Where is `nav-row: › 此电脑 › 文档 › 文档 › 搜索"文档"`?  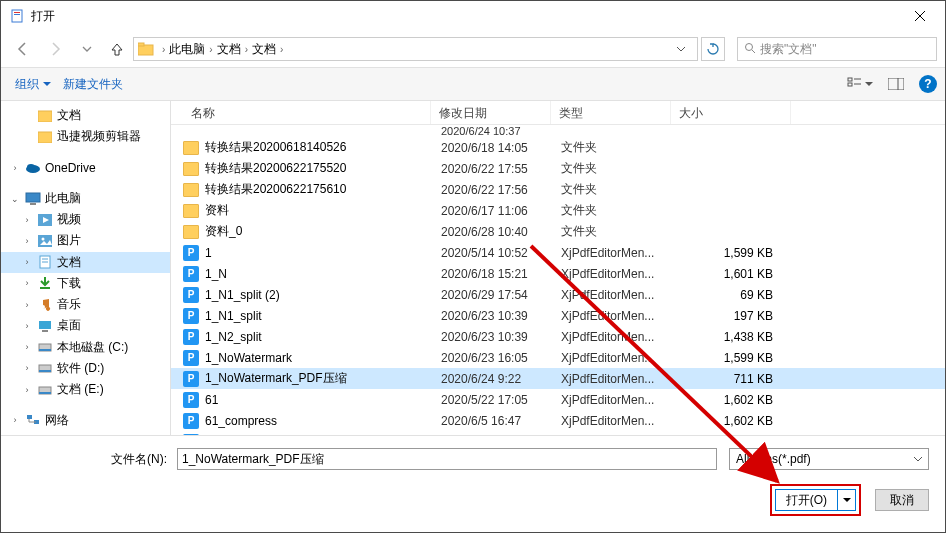 nav-row: › 此电脑 › 文档 › 文档 › 搜索"文档" is located at coordinates (473, 49).